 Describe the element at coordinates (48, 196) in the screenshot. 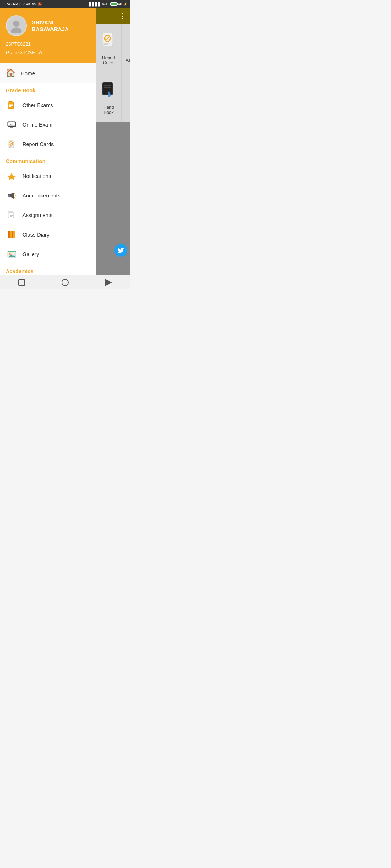

I see `nav-announcements: Announcements` at that location.